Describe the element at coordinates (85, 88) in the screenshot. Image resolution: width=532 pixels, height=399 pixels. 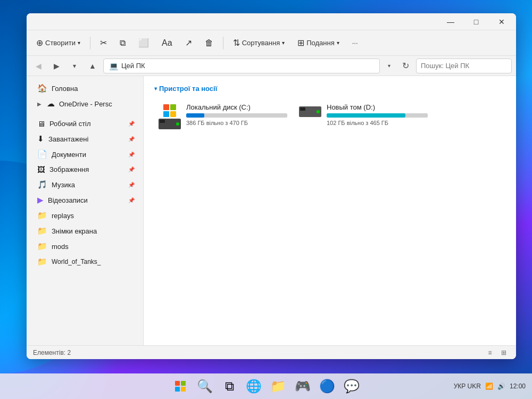
I see `sidebar-item-home: 🏠 Головна` at that location.